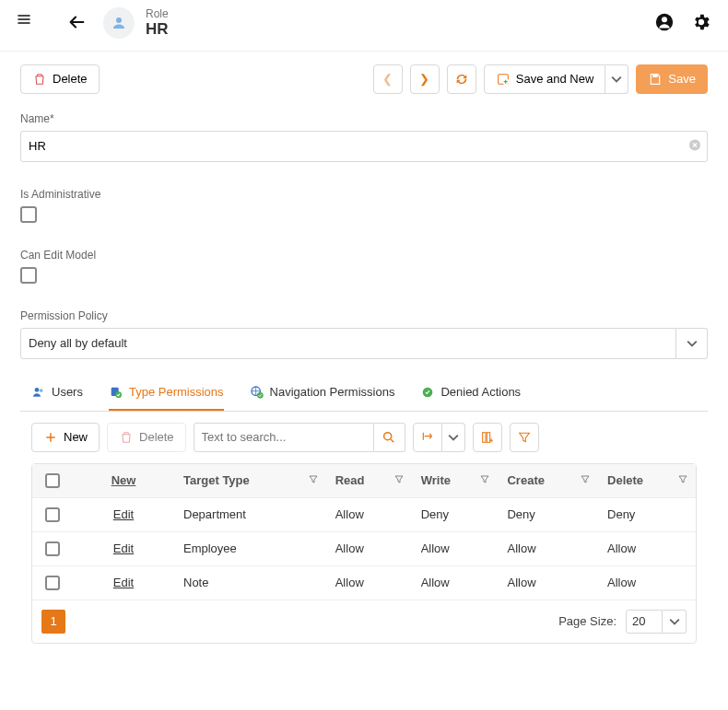 The width and height of the screenshot is (728, 710). What do you see at coordinates (350, 481) in the screenshot?
I see `col-read: Read` at bounding box center [350, 481].